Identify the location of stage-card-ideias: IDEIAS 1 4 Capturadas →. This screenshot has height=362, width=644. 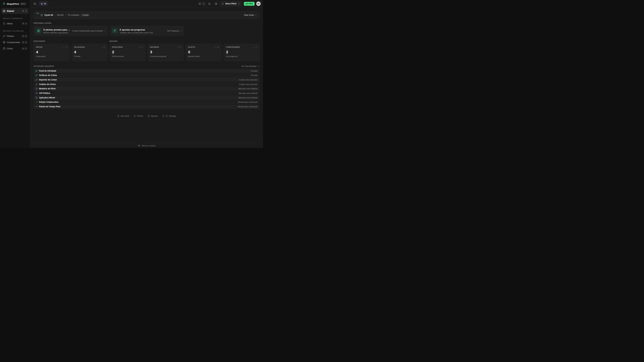
(52, 52).